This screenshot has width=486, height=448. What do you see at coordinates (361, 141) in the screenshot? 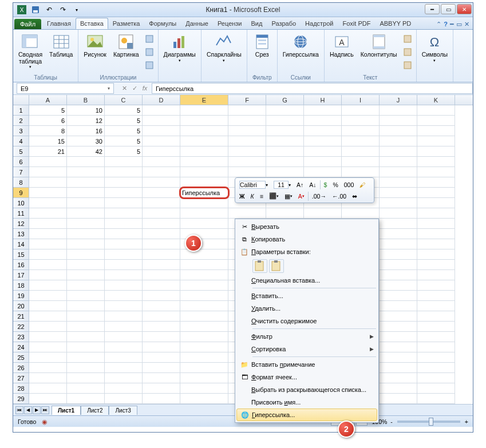
I see `cell-I4` at bounding box center [361, 141].